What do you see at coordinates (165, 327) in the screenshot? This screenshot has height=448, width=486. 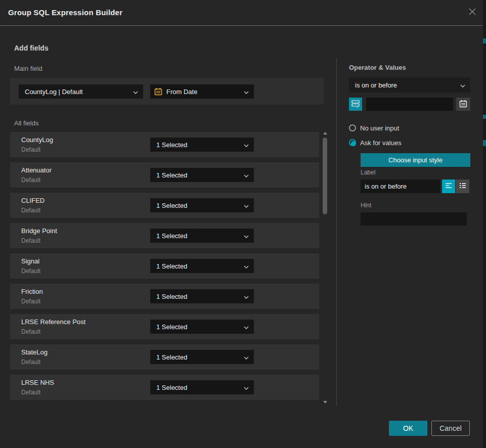 I see `field-row: LRSE Reference Post Default 1 Selected` at bounding box center [165, 327].